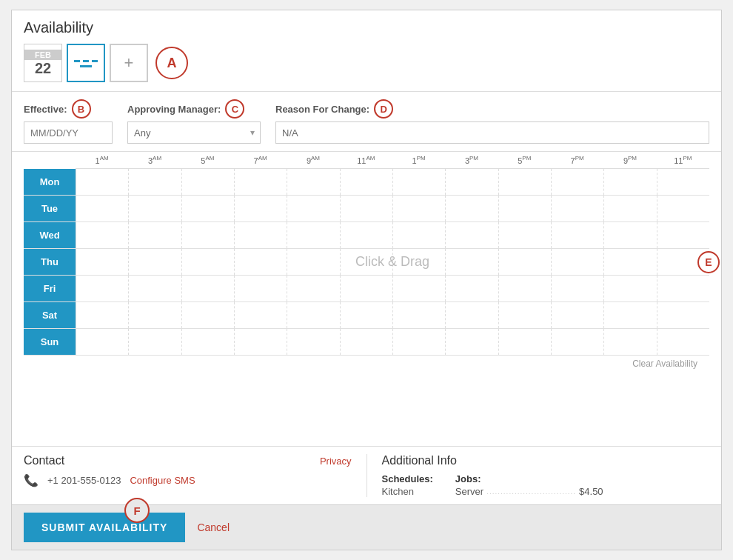 This screenshot has height=560, width=733. What do you see at coordinates (162, 480) in the screenshot?
I see `configure-sms-link: Configure SMS` at bounding box center [162, 480].